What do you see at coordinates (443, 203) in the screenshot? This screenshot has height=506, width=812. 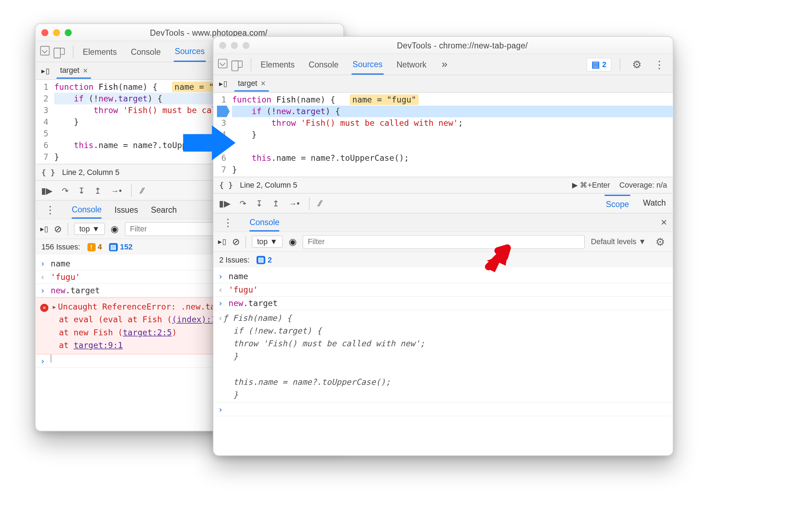 I see `debugger-controls: ▮▶ ↷ ↧ ↥ →• ⁄⁄ Scope Watch` at bounding box center [443, 203].